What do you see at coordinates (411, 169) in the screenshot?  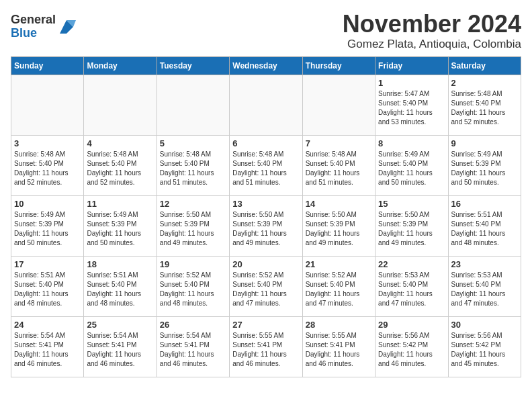 I see `day-info: Sunrise: 5:49 AM Sunset: 5:40 PM Dayligh…` at bounding box center [411, 169].